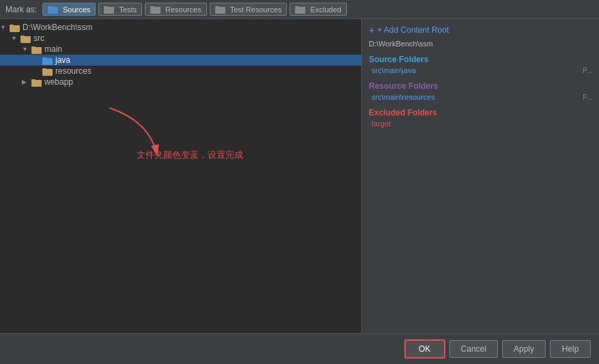 The width and height of the screenshot is (599, 364). Describe the element at coordinates (180, 60) in the screenshot. I see `tree-row-java: java` at that location.